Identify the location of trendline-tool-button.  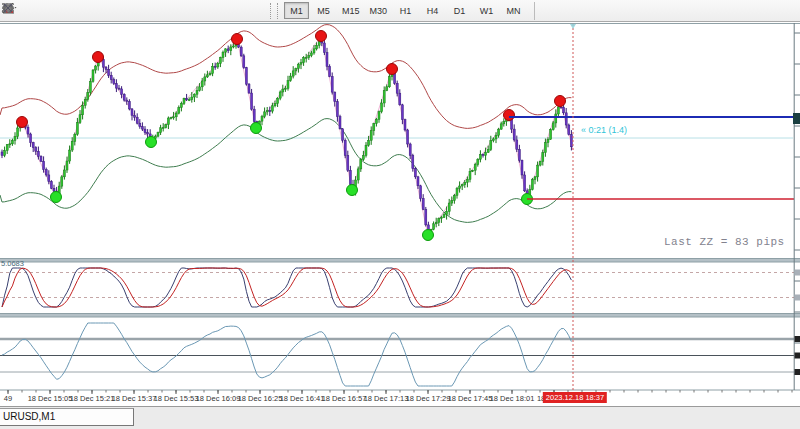
(38, 10).